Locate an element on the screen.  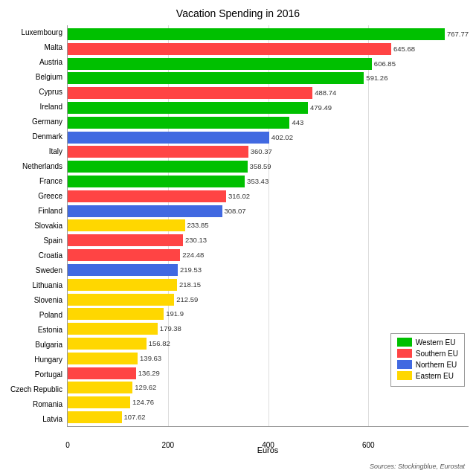
y-axis-label: Italy is located at coordinates (37, 152).